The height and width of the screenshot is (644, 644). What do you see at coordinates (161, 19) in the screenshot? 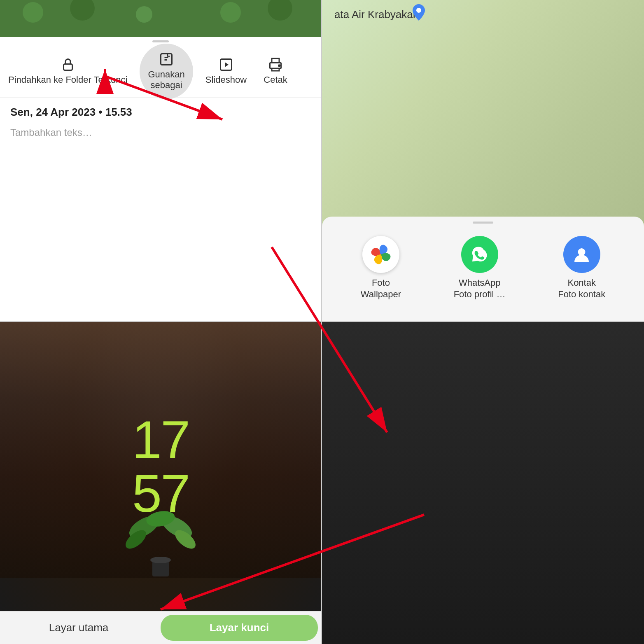
I see `photo-thumbnail-strip` at bounding box center [161, 19].